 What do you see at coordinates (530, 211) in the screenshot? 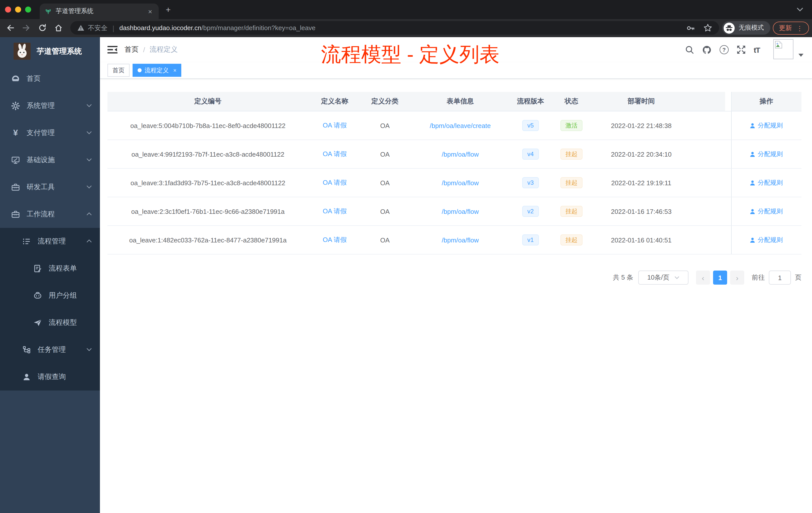
I see `version-badge: v2` at bounding box center [530, 211].